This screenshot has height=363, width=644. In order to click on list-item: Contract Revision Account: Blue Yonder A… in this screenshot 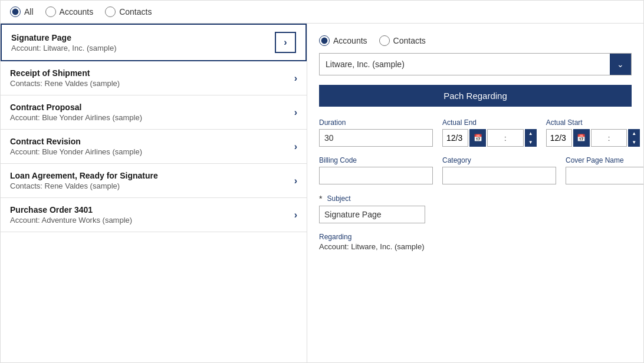, I will do `click(153, 147)`.